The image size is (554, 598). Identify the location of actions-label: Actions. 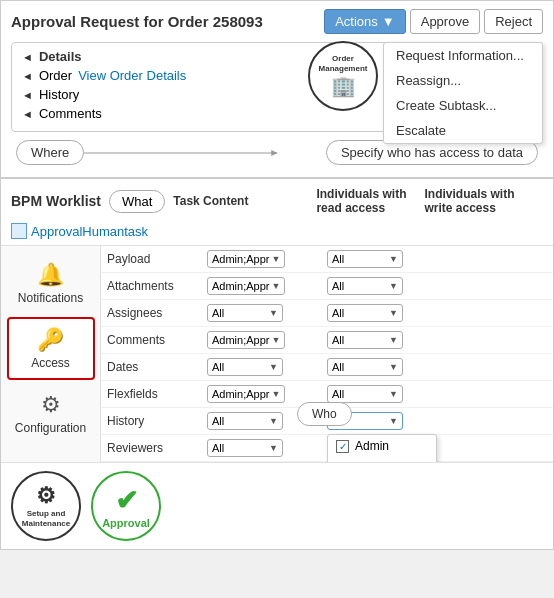
(356, 22).